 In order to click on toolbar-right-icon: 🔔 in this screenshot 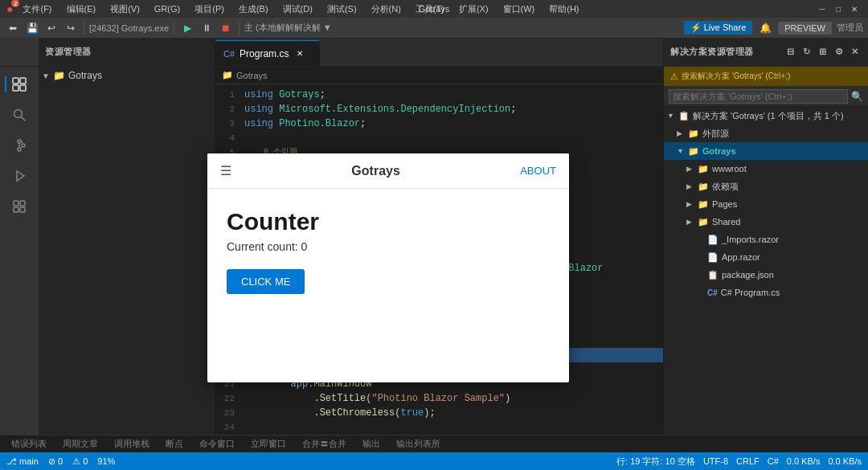, I will do `click(765, 28)`.